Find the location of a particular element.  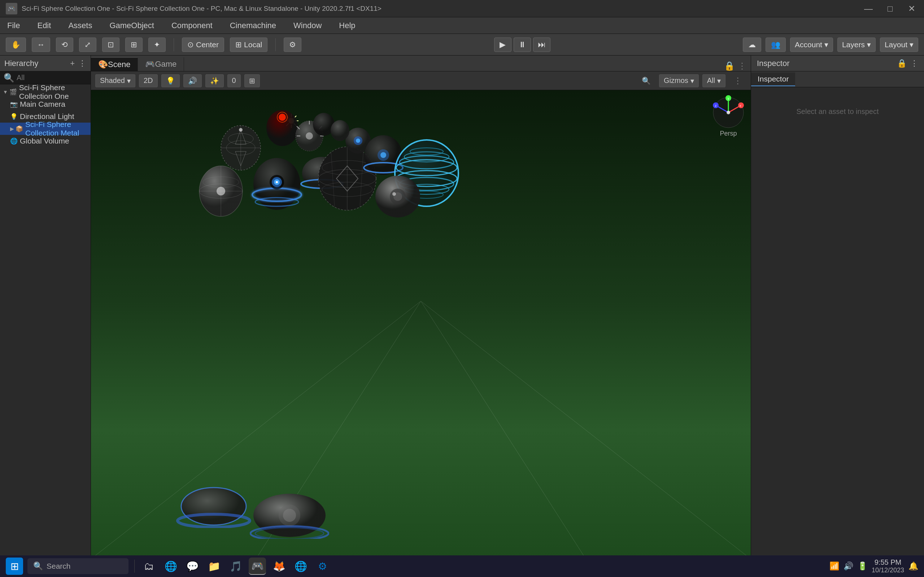

window-title: Sci-Fi Sphere Collection One - Sci-Fi Sp… is located at coordinates (202, 8).